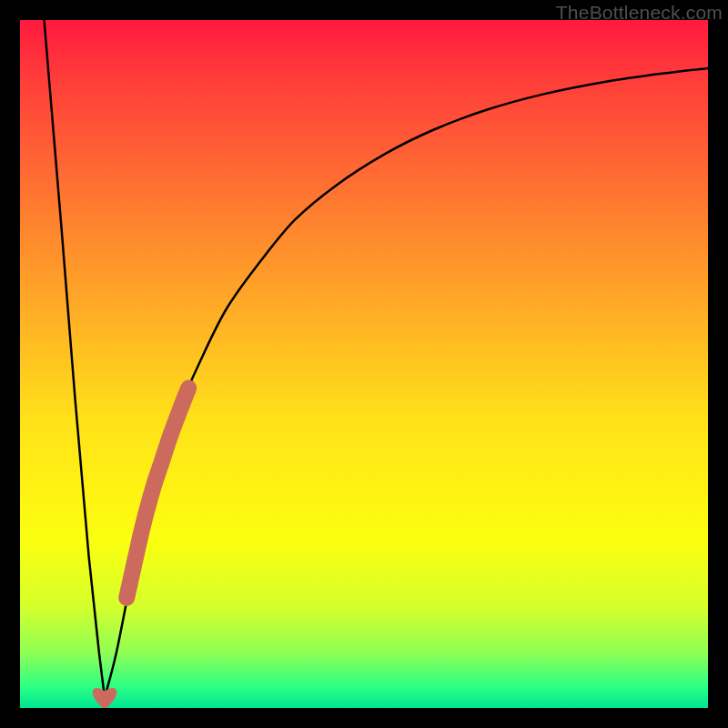 This screenshot has height=728, width=728. I want to click on highlight-segment, so click(157, 493).